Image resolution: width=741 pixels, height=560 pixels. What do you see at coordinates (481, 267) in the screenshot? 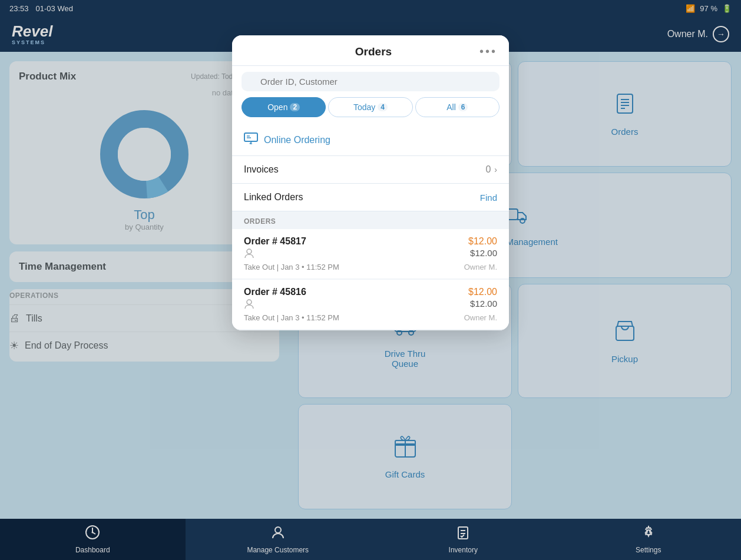
I see `order-1-owner: Owner M.` at bounding box center [481, 267].